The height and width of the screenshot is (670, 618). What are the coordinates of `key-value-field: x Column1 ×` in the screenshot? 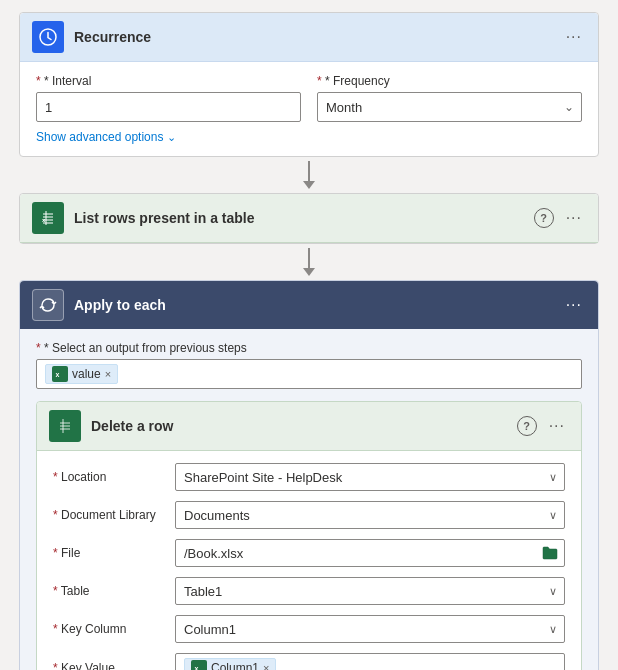 It's located at (370, 662).